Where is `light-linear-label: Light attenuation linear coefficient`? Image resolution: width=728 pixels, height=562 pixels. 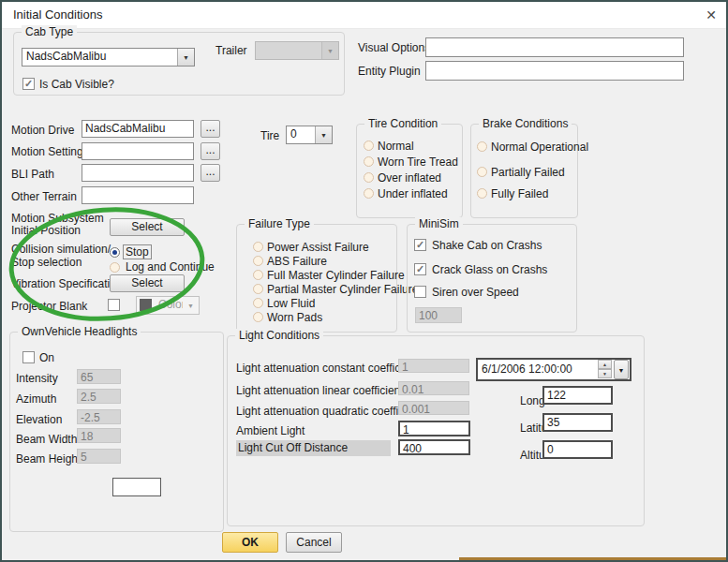
light-linear-label: Light attenuation linear coefficient is located at coordinates (320, 391).